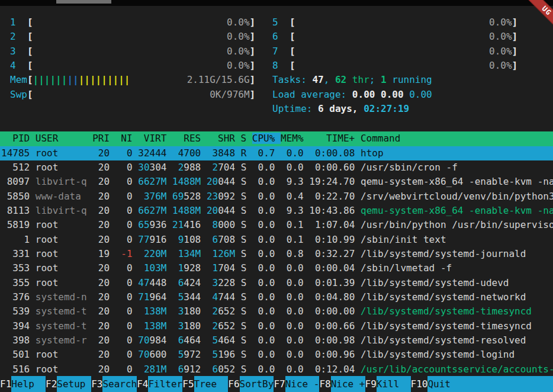 The image size is (553, 392). What do you see at coordinates (15, 253) in the screenshot?
I see `pid-cell: 331` at bounding box center [15, 253].